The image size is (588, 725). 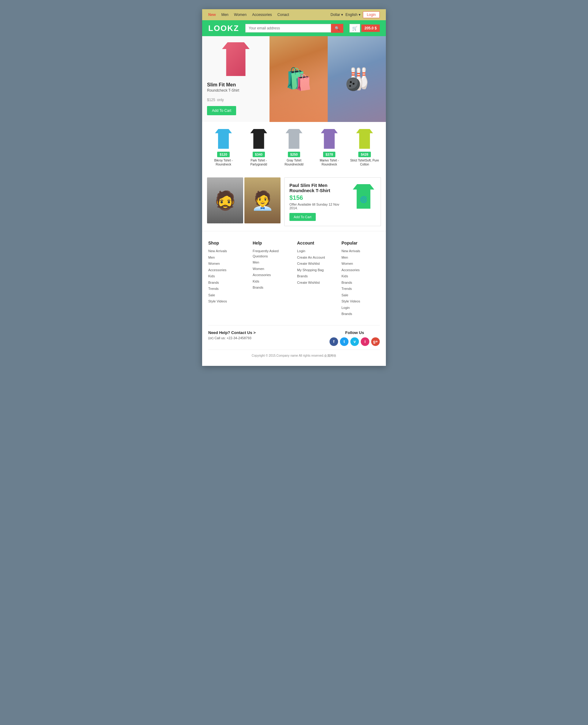 What do you see at coordinates (272, 254) in the screenshot?
I see `footer-help-faq: Frequently Asked Questions` at bounding box center [272, 254].